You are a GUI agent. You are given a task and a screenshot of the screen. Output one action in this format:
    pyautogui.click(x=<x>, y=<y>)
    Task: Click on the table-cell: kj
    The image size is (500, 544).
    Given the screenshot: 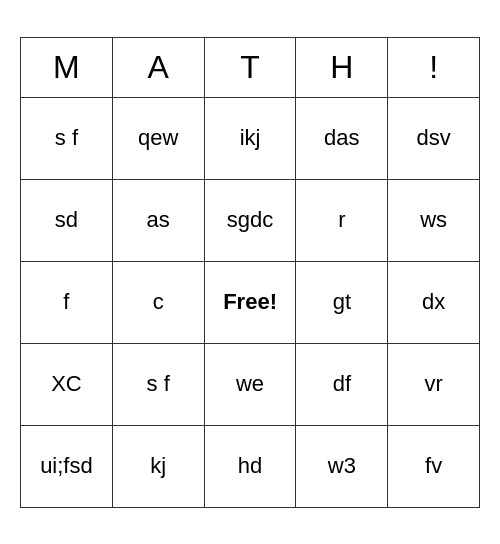 What is the action you would take?
    pyautogui.click(x=158, y=466)
    